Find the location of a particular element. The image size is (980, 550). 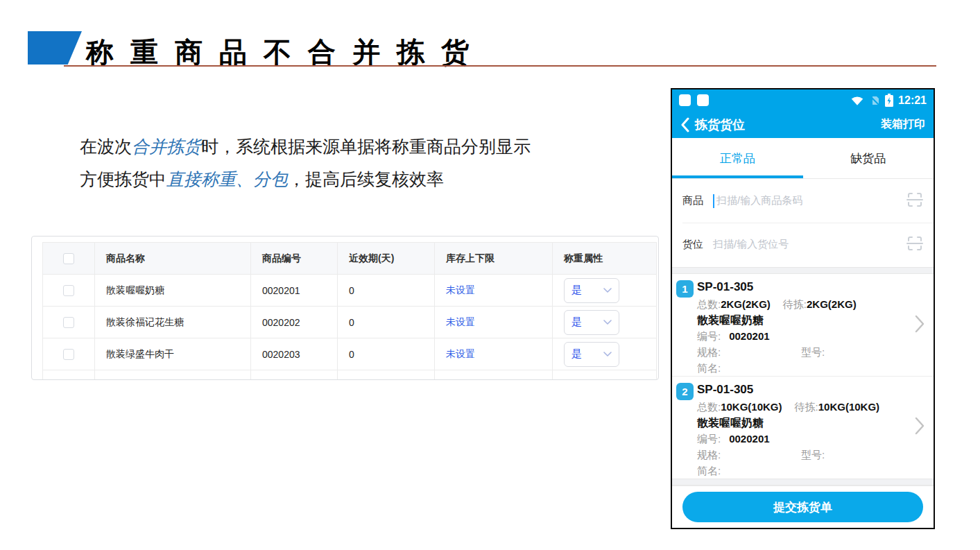

body-copy: 在波次合并拣货时，系统根据来源单据将称重商品分别显示 方便拣货中直接称重、分包，… is located at coordinates (305, 163).